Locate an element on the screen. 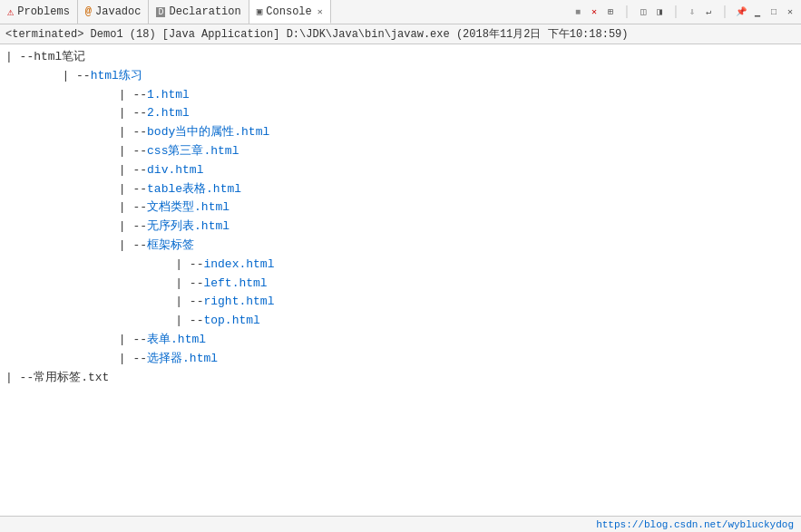 Image resolution: width=801 pixels, height=532 pixels. declaration-icon: D is located at coordinates (161, 13).